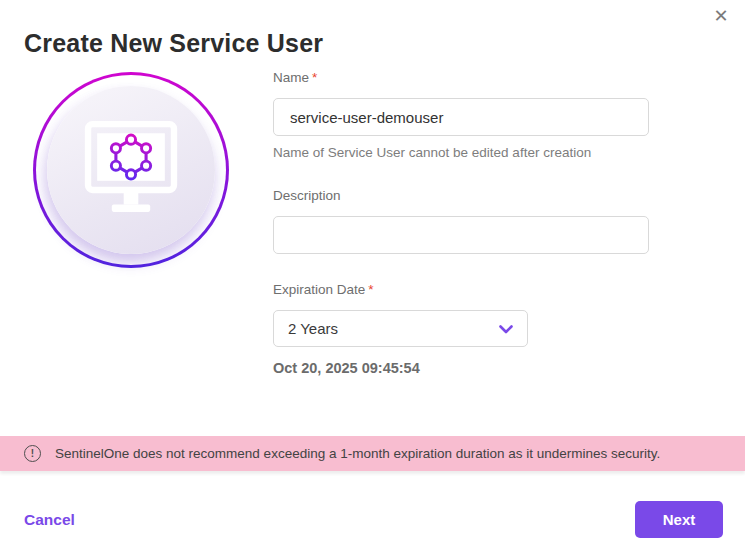 Image resolution: width=745 pixels, height=549 pixels. What do you see at coordinates (372, 454) in the screenshot?
I see `security-warning-banner: ! SentinelOne does not recommend exceedi…` at bounding box center [372, 454].